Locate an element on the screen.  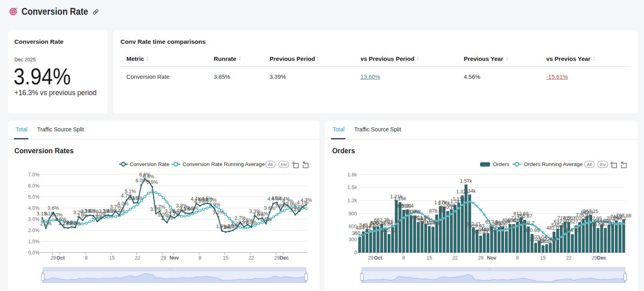
svg-text: 3.0% is located at coordinates (34, 219).